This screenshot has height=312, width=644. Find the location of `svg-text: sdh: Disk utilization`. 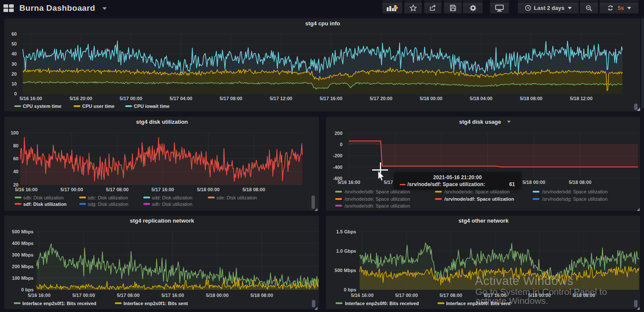

svg-text: sdh: Disk utilization is located at coordinates (172, 204).